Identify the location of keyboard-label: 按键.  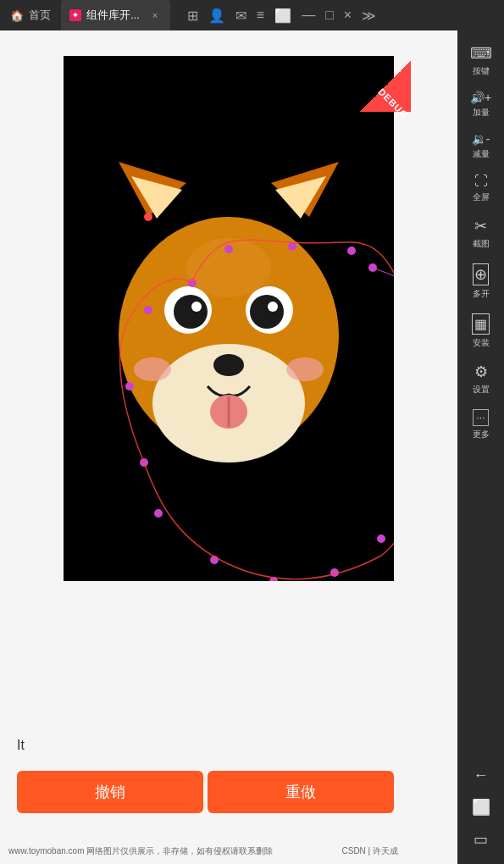
(481, 71).